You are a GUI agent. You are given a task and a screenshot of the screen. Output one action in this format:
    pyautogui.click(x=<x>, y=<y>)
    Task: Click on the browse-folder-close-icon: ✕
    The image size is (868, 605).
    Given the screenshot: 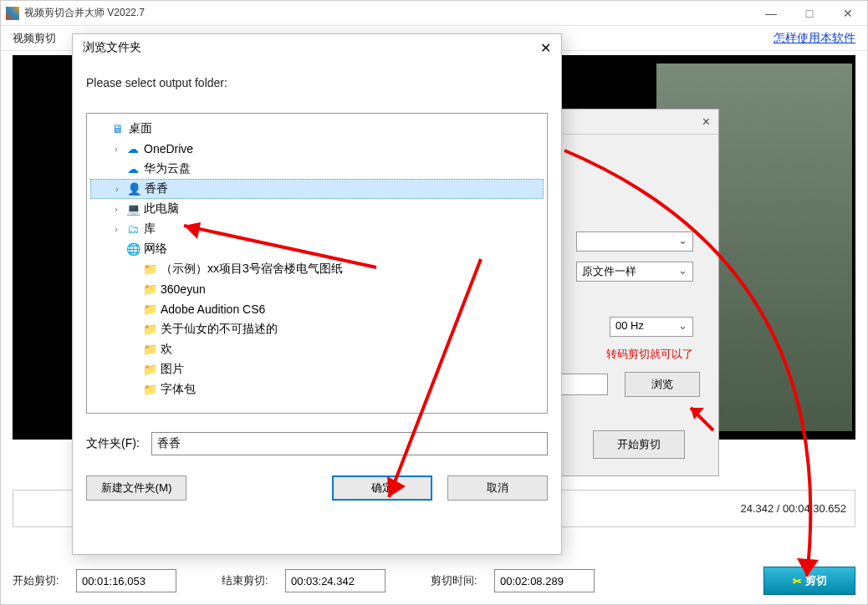 What is the action you would take?
    pyautogui.click(x=545, y=48)
    